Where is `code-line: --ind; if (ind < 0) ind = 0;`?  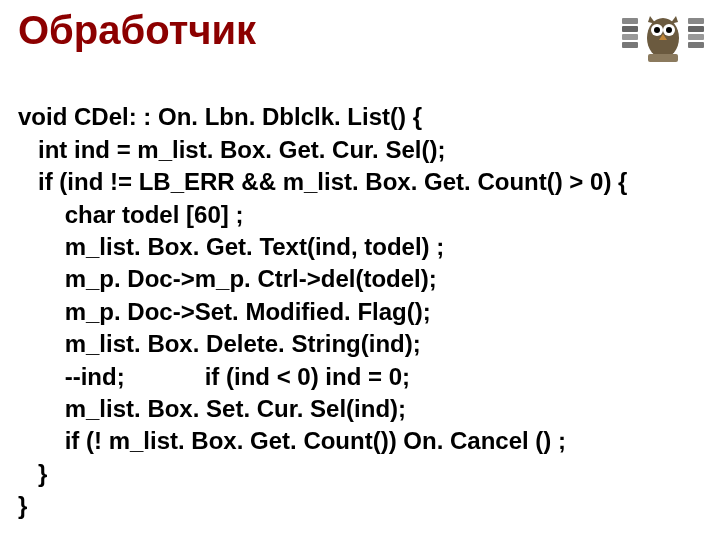 code-line: --ind; if (ind < 0) ind = 0; is located at coordinates (214, 376).